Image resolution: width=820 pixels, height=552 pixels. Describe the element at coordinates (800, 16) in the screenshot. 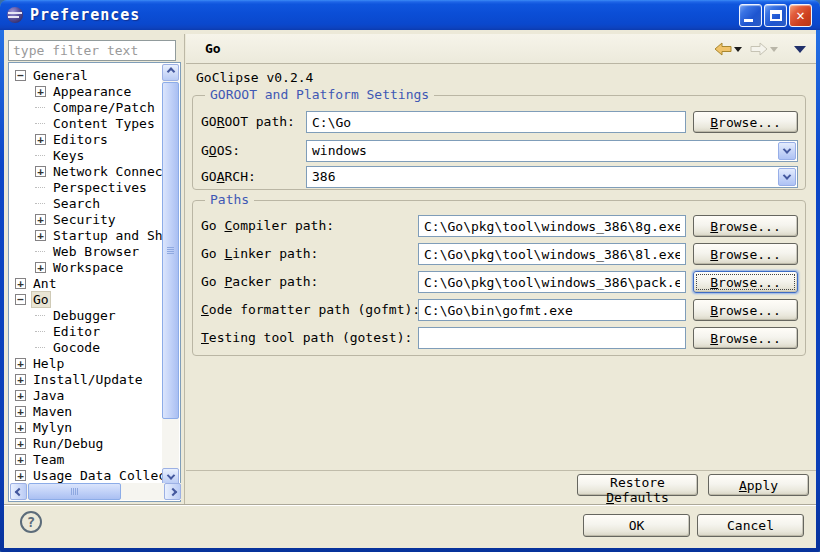

I see `close-button: ✕` at that location.